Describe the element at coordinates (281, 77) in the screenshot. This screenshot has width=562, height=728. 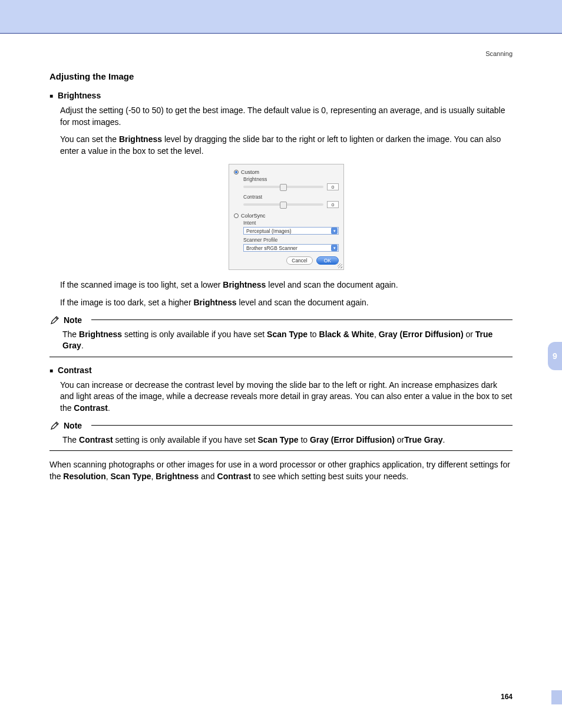
I see `page-title: Adjusting the Image` at that location.